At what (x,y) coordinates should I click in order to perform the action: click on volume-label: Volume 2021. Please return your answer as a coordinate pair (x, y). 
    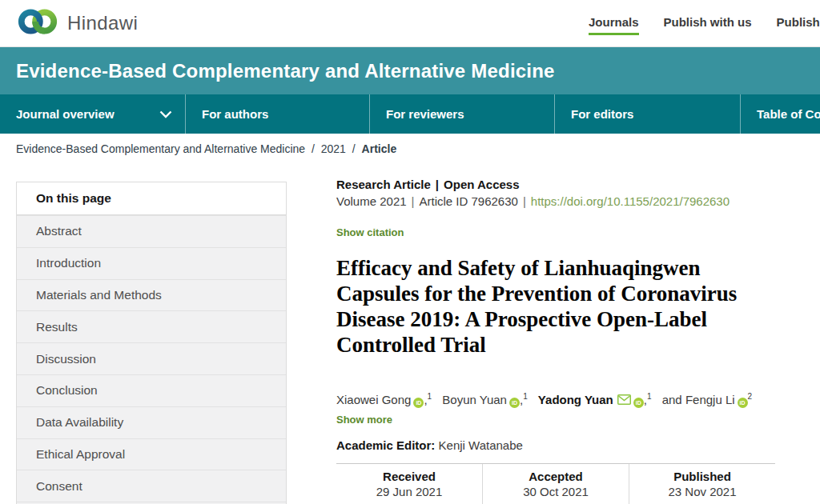
    Looking at the image, I should click on (372, 202).